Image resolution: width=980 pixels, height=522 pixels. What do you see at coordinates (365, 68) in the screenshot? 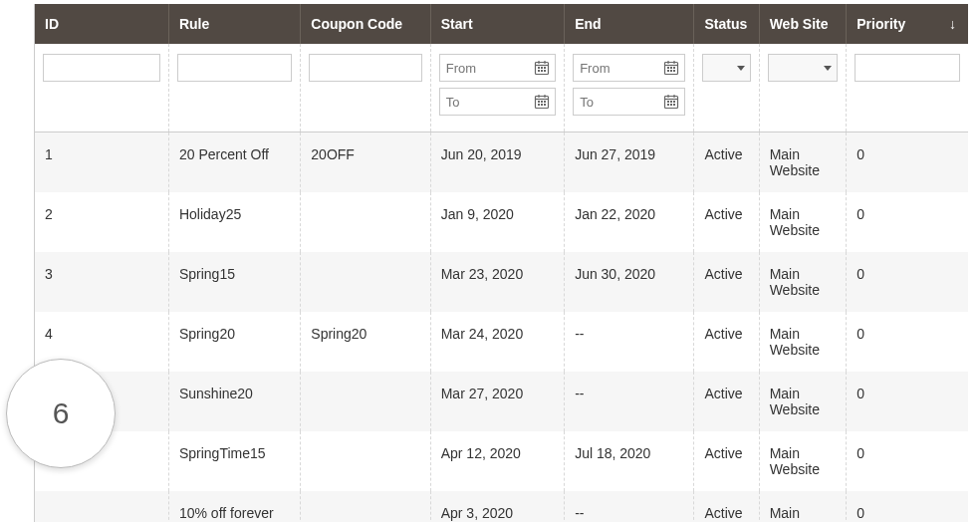
I see `filter-code-input` at bounding box center [365, 68].